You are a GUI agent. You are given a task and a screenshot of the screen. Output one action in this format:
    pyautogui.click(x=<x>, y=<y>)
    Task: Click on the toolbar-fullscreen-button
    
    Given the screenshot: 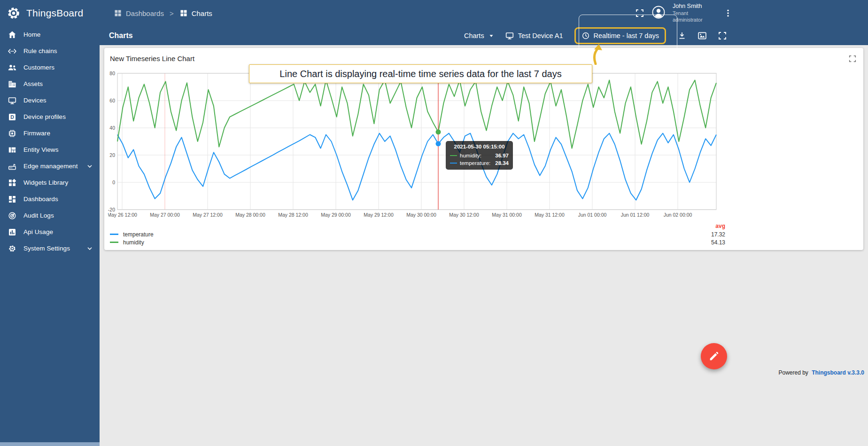 What is the action you would take?
    pyautogui.click(x=722, y=36)
    